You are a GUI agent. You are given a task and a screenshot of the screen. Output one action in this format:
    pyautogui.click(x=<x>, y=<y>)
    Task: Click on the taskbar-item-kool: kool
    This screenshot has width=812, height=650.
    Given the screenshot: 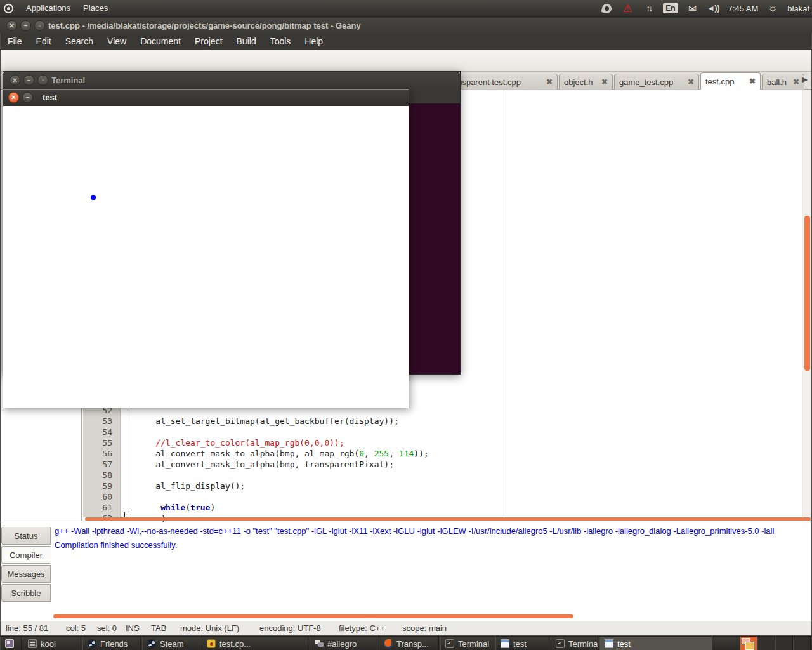 What is the action you would take?
    pyautogui.click(x=52, y=644)
    